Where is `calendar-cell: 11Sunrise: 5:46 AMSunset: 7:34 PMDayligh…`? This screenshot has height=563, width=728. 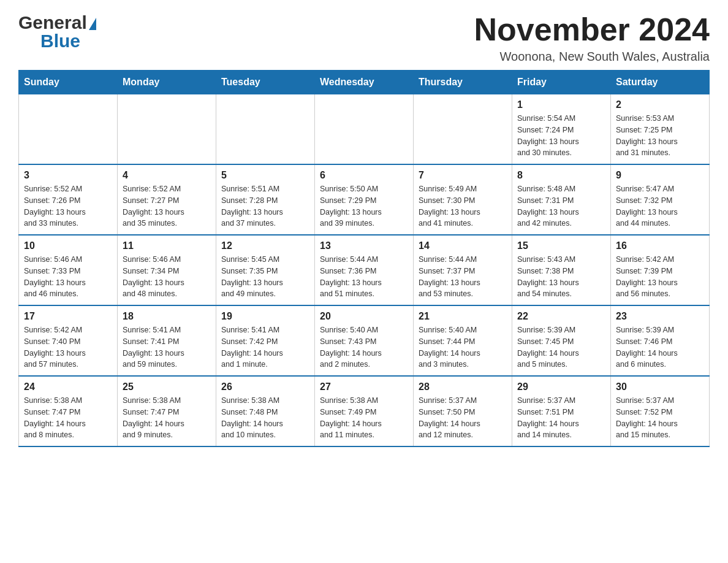
calendar-cell: 11Sunrise: 5:46 AMSunset: 7:34 PMDayligh… is located at coordinates (167, 270).